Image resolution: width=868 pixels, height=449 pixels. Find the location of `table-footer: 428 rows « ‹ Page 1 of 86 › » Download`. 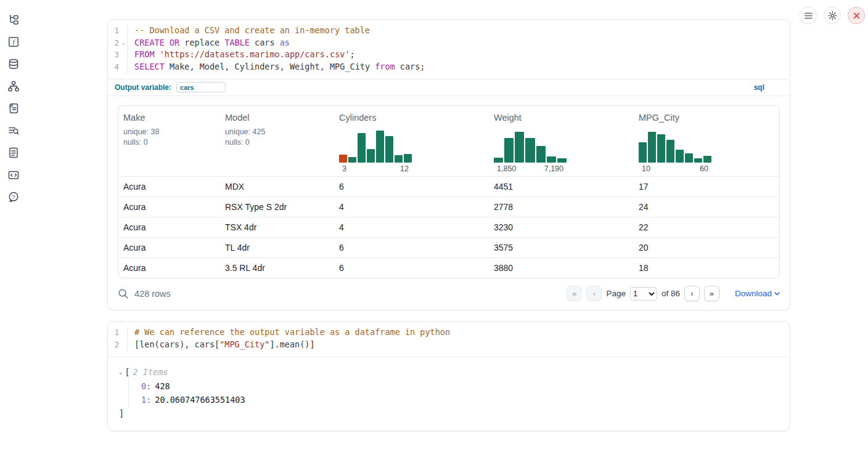

table-footer: 428 rows « ‹ Page 1 of 86 › » Download is located at coordinates (449, 294).